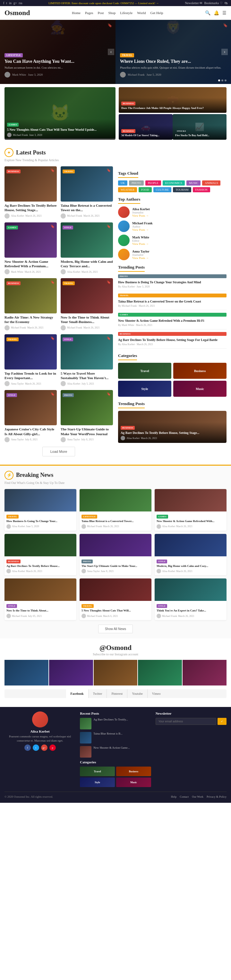 The width and height of the screenshot is (231, 980). I want to click on search-icon: 🔍, so click(208, 13).